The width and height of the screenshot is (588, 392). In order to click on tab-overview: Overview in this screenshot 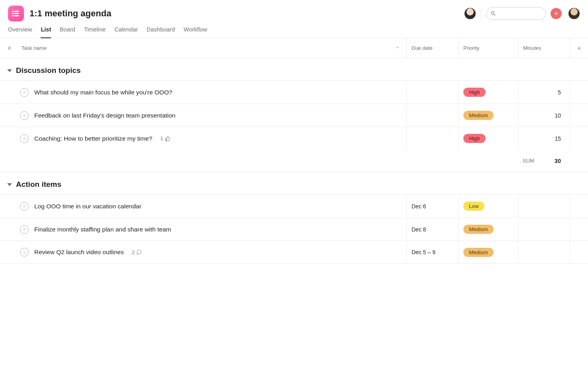, I will do `click(20, 32)`.